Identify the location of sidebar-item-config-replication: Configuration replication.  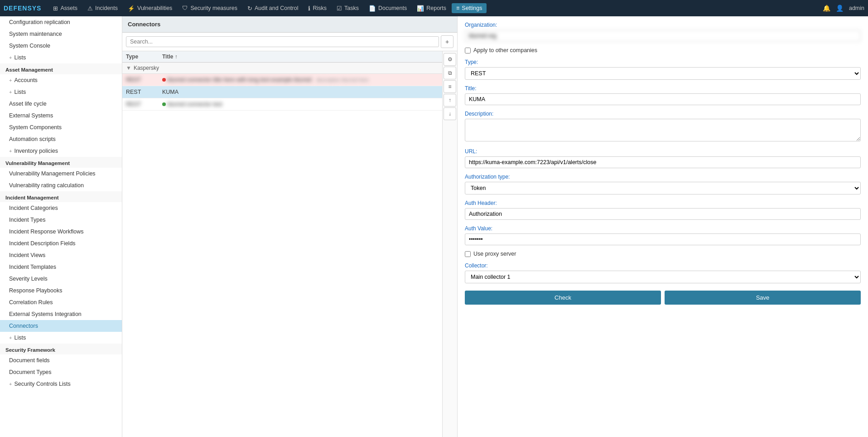
(61, 22).